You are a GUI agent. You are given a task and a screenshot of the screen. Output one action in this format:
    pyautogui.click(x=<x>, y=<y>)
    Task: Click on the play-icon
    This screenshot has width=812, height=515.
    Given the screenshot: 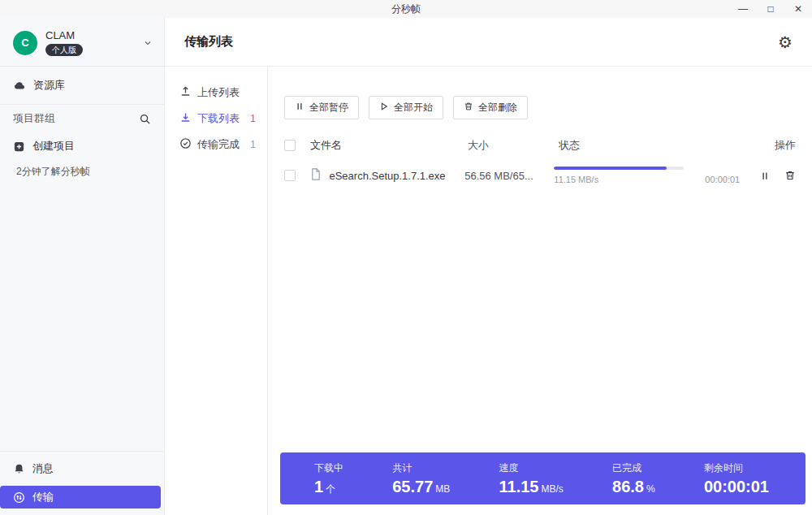 What is the action you would take?
    pyautogui.click(x=384, y=107)
    